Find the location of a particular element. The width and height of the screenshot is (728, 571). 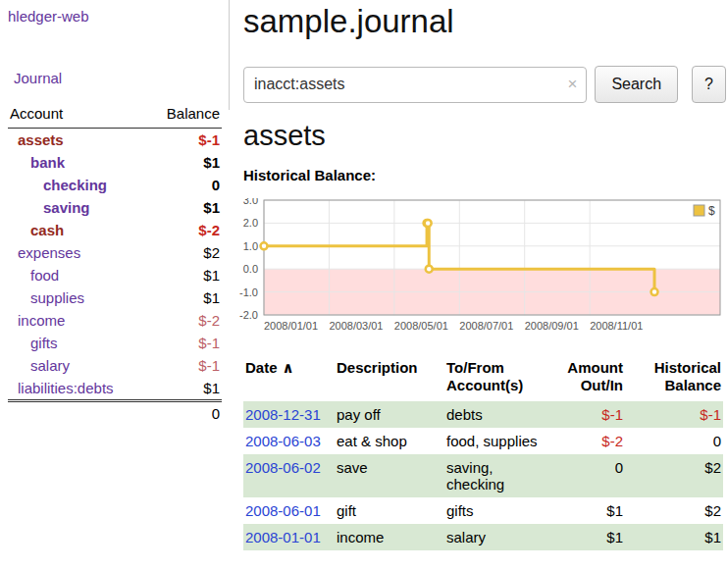

account-row: gifts$-1 is located at coordinates (115, 343).